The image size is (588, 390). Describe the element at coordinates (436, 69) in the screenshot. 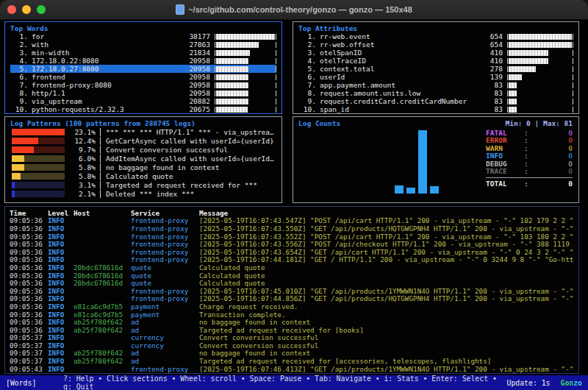

I see `top-list-item: 5.context.total278` at that location.